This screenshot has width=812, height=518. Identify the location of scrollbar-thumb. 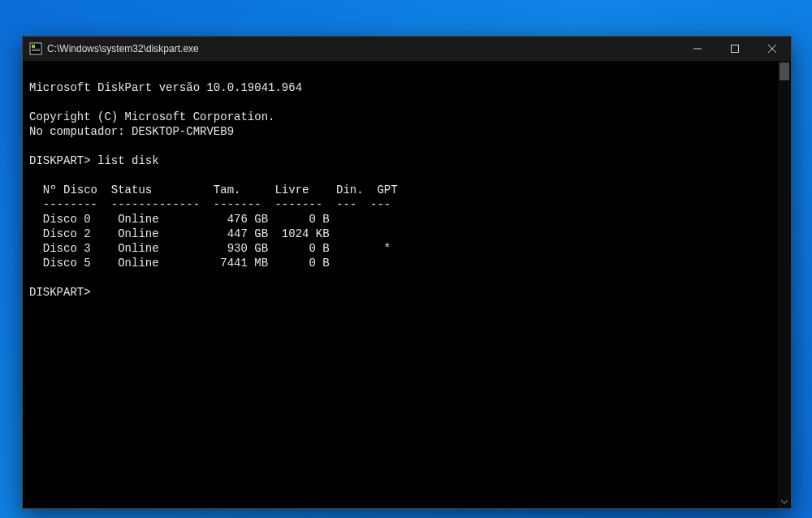
(784, 71).